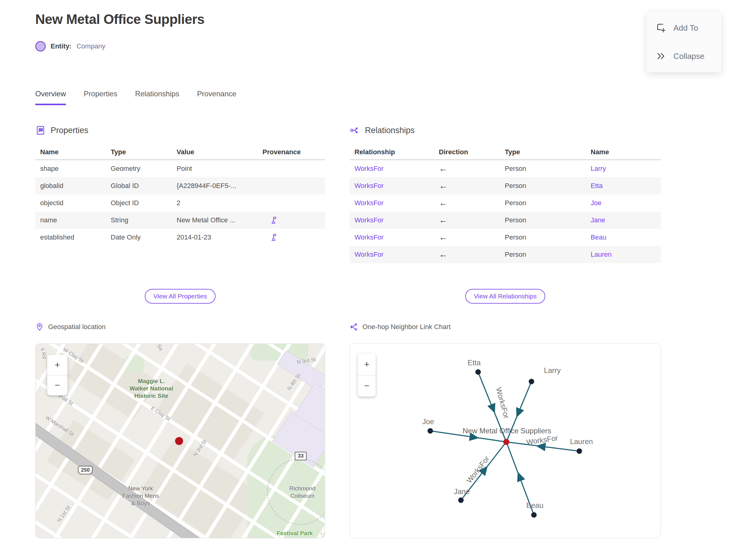  What do you see at coordinates (40, 327) in the screenshot?
I see `map-pin-icon` at bounding box center [40, 327].